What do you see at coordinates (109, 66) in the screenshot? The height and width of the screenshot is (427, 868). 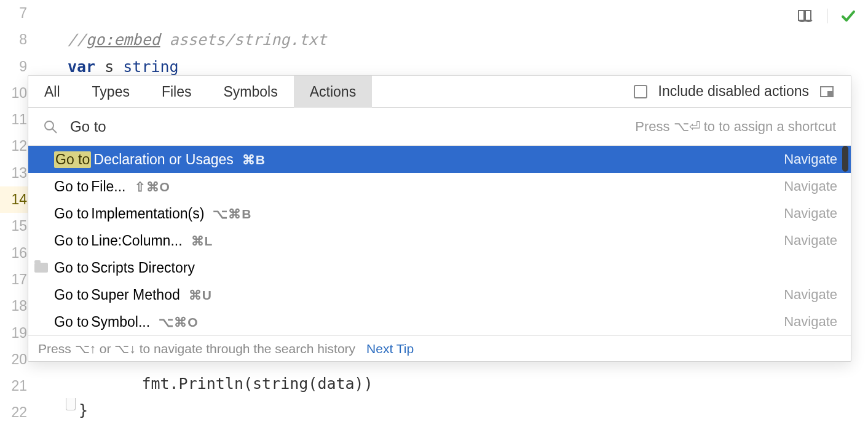 I see `code-token: s` at bounding box center [109, 66].